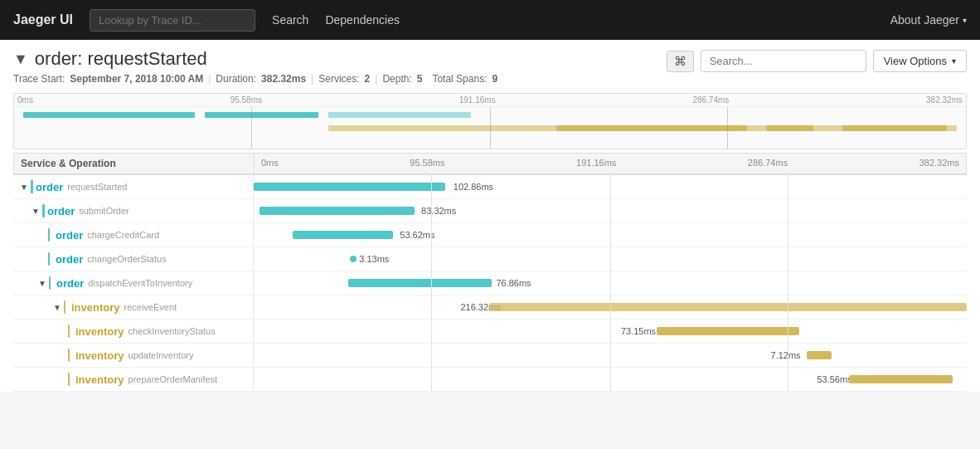  I want to click on trace-start-value: September 7, 2018 10:00 AM, so click(136, 79).